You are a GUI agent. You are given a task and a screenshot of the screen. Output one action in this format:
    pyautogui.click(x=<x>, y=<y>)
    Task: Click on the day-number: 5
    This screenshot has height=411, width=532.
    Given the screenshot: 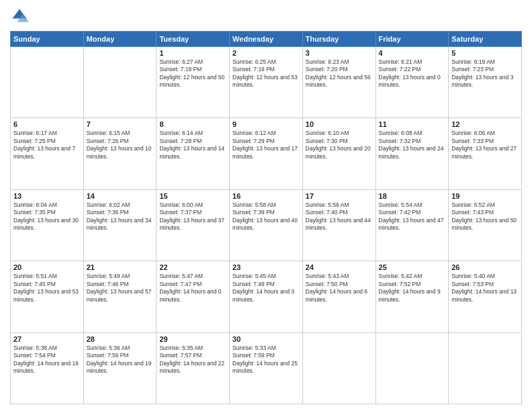 What is the action you would take?
    pyautogui.click(x=485, y=53)
    